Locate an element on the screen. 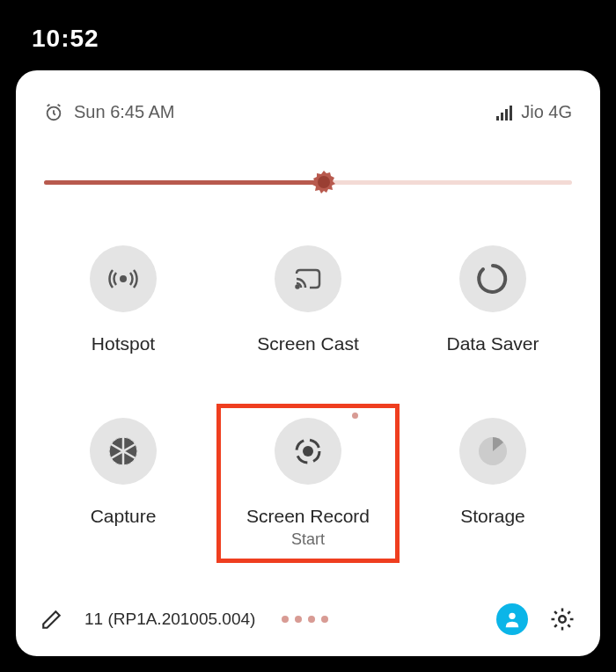 This screenshot has width=616, height=672. alarm-icon is located at coordinates (54, 113).